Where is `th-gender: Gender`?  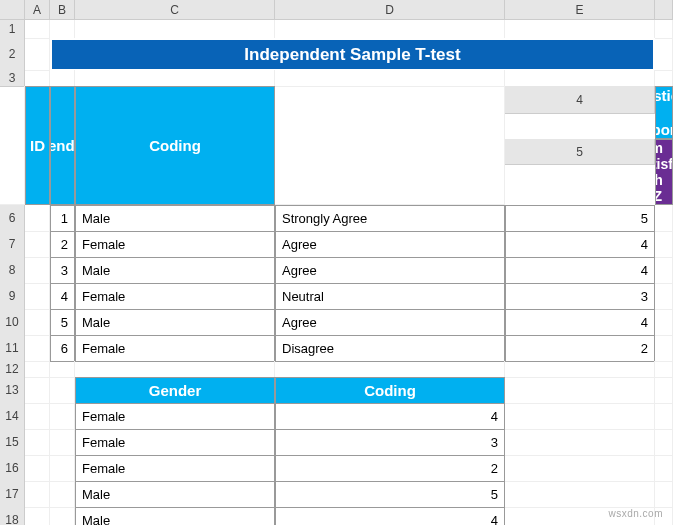
th-gender: Gender is located at coordinates (62, 146).